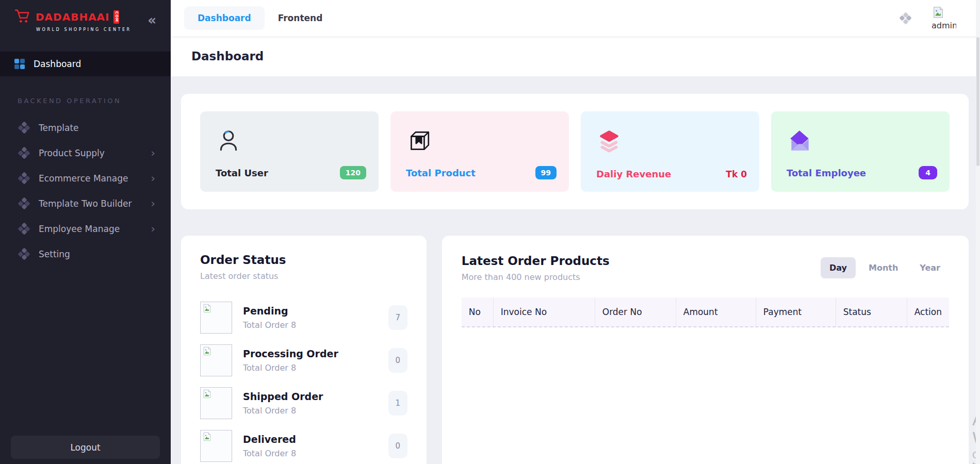  I want to click on column-header-order-no: Order No, so click(635, 312).